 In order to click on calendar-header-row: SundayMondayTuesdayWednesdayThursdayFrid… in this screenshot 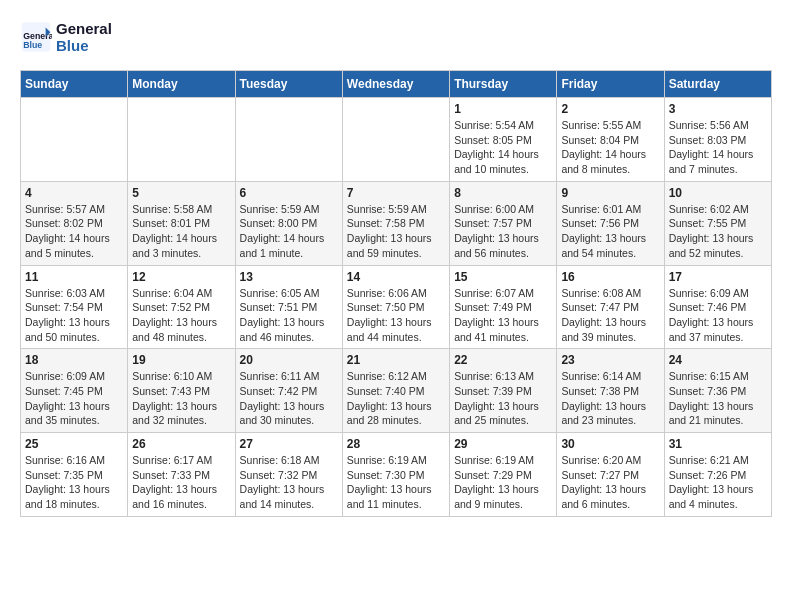, I will do `click(396, 84)`.